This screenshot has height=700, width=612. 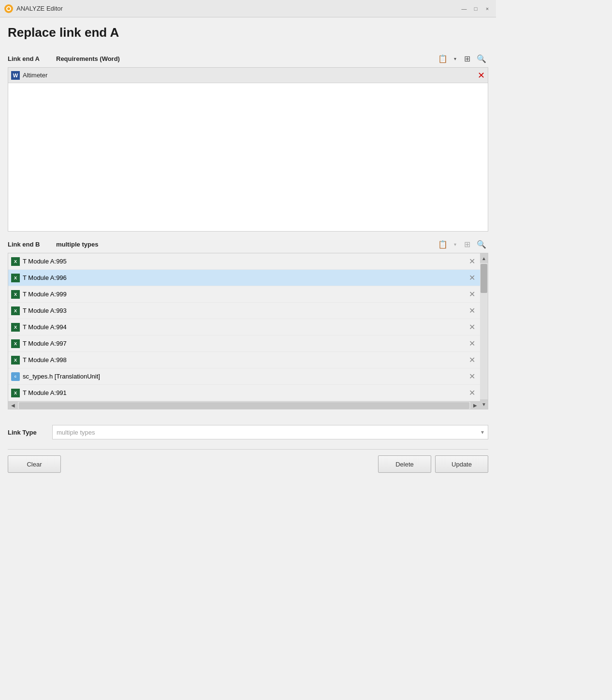 I want to click on link-end-b-type: multiple types, so click(x=77, y=245).